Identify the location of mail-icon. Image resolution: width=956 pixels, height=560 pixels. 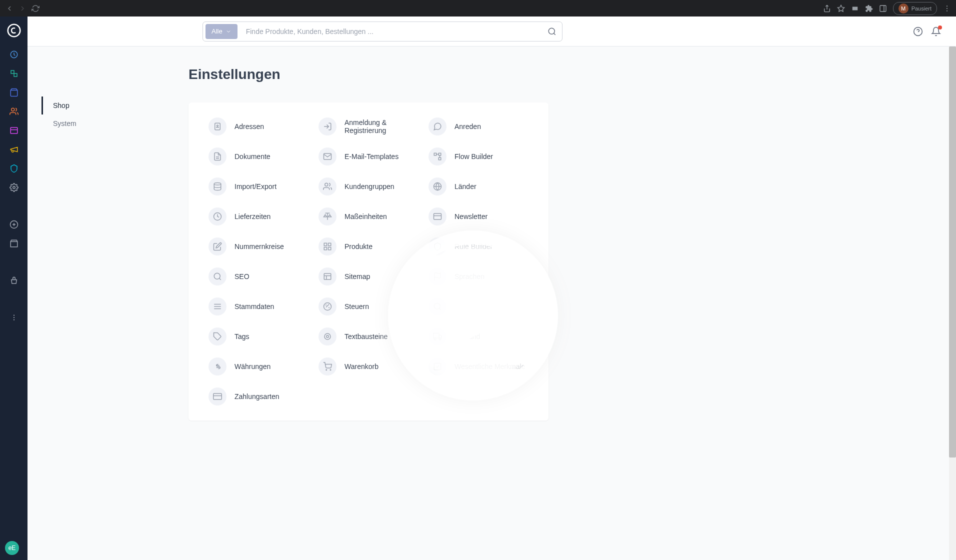
(328, 156).